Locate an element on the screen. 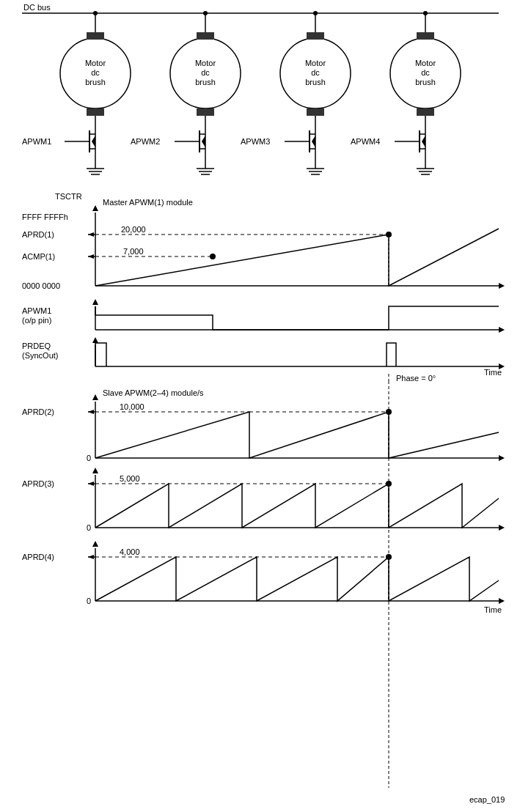 The height and width of the screenshot is (812, 520). aprd4-label: APRD(4) is located at coordinates (38, 557).